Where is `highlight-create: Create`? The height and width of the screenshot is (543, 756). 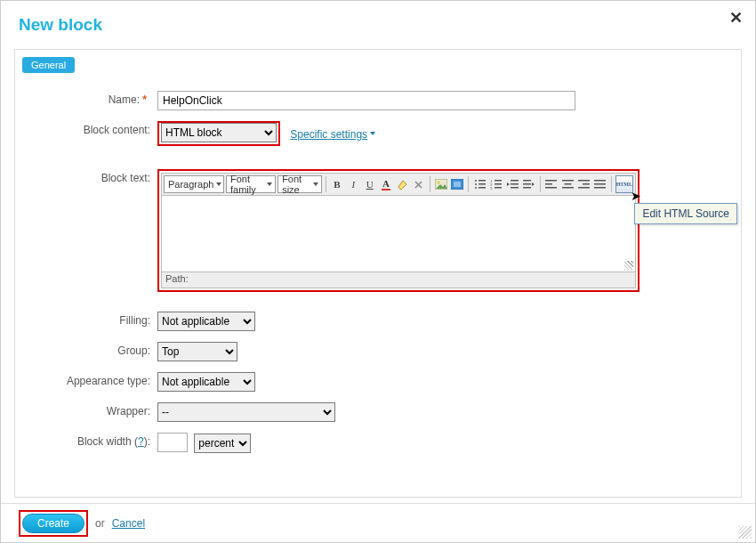
highlight-create: Create is located at coordinates (53, 523).